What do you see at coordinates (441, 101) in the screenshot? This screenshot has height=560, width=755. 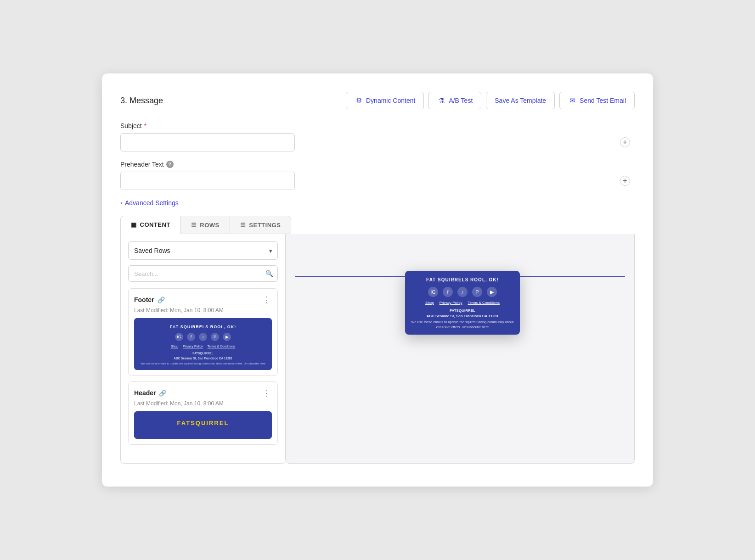 I see `ab-test-icon: ⚗` at bounding box center [441, 101].